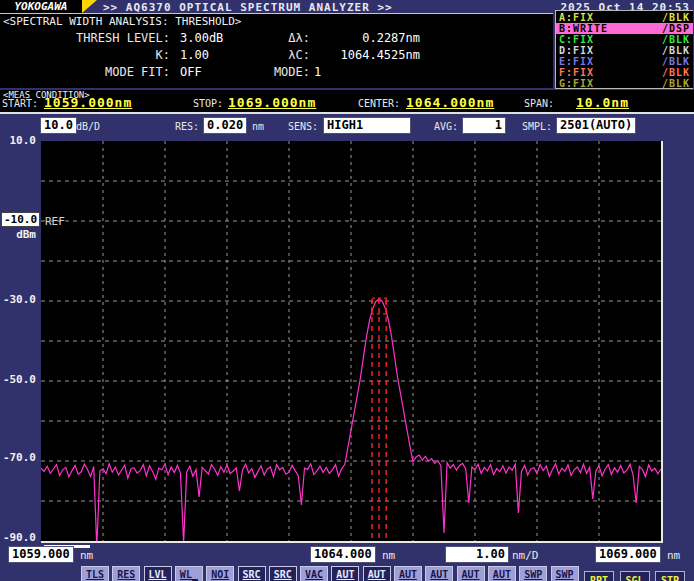  Describe the element at coordinates (446, 126) in the screenshot. I see `avg-label: AVG:` at that location.